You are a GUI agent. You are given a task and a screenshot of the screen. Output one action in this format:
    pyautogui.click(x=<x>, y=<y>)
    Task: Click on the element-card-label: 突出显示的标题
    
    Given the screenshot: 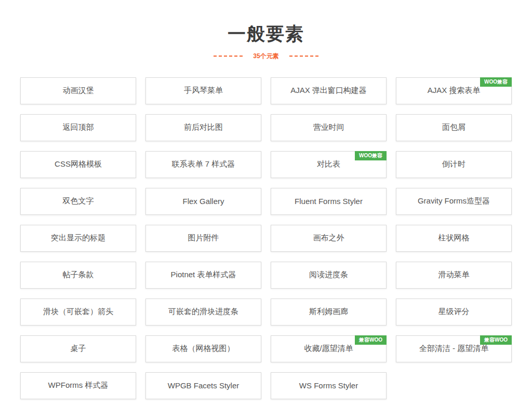 What is the action you would take?
    pyautogui.click(x=78, y=238)
    